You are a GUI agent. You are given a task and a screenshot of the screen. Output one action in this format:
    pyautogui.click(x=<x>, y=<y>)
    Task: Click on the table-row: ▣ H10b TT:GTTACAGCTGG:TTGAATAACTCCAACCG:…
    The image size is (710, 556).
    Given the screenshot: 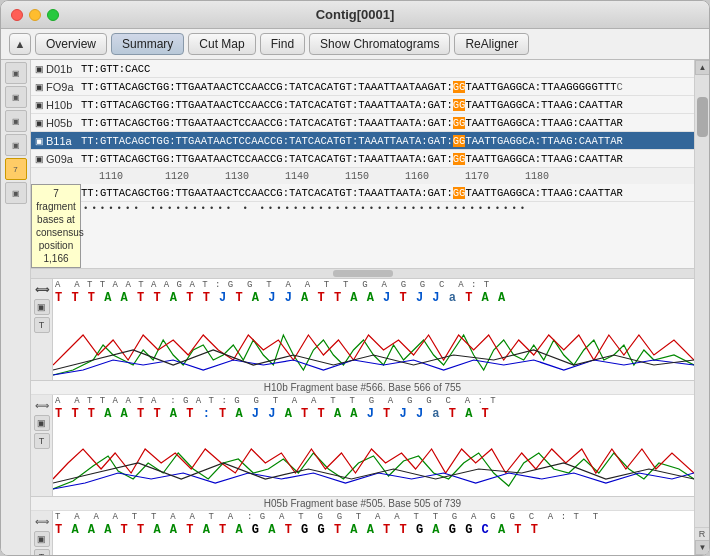 What is the action you would take?
    pyautogui.click(x=362, y=105)
    